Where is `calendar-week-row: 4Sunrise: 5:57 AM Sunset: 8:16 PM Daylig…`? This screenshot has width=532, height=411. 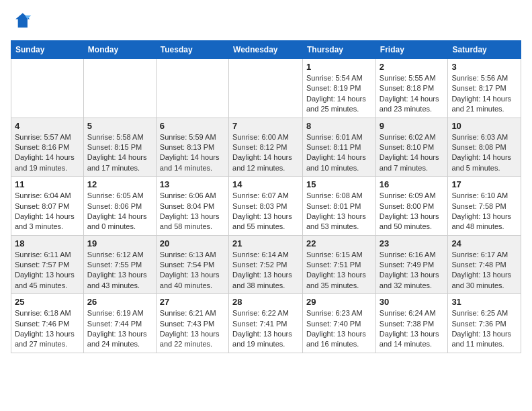 calendar-week-row: 4Sunrise: 5:57 AM Sunset: 8:16 PM Daylig… is located at coordinates (266, 147).